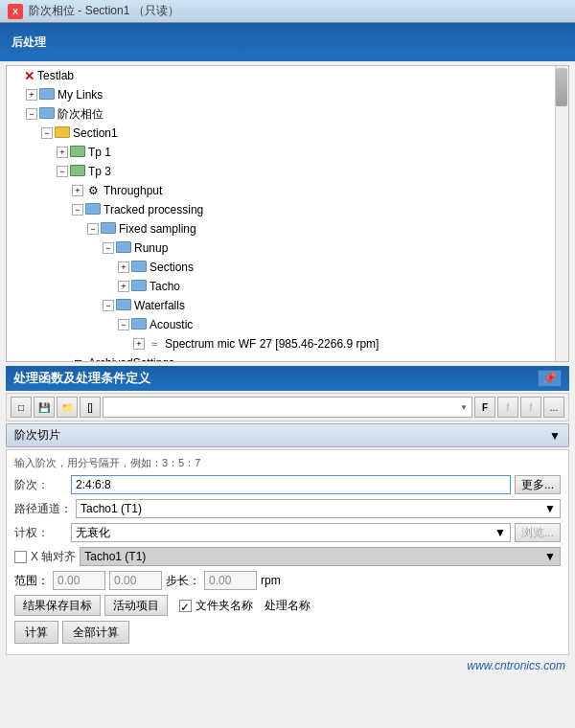 The height and width of the screenshot is (728, 575). I want to click on tree-item-tp3: −Tp 3, so click(288, 171).